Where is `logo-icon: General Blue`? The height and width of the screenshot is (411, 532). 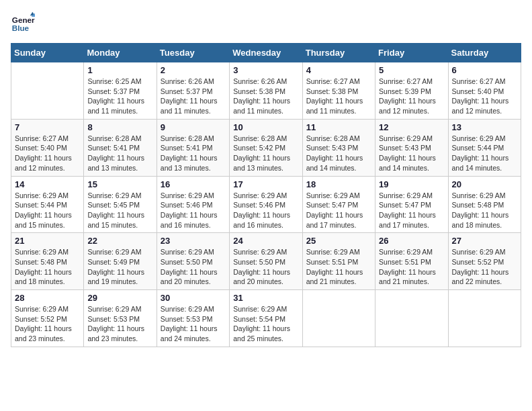 logo-icon: General Blue is located at coordinates (23, 23).